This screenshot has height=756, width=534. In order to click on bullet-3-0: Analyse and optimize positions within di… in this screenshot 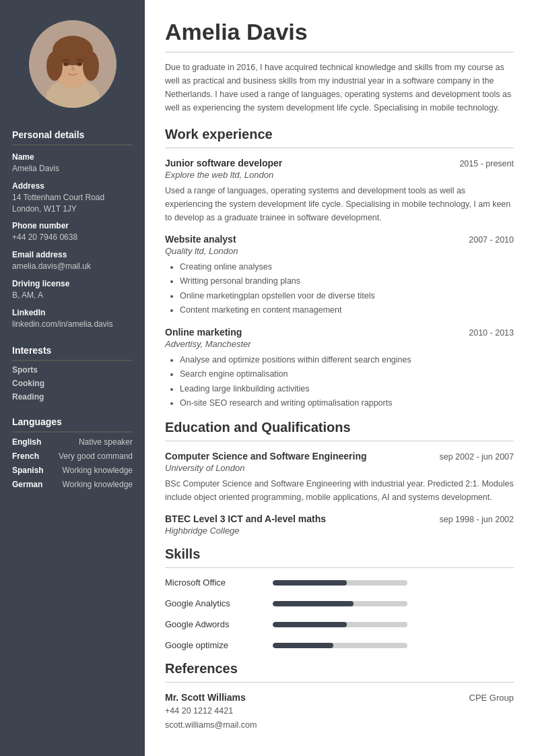, I will do `click(347, 360)`.